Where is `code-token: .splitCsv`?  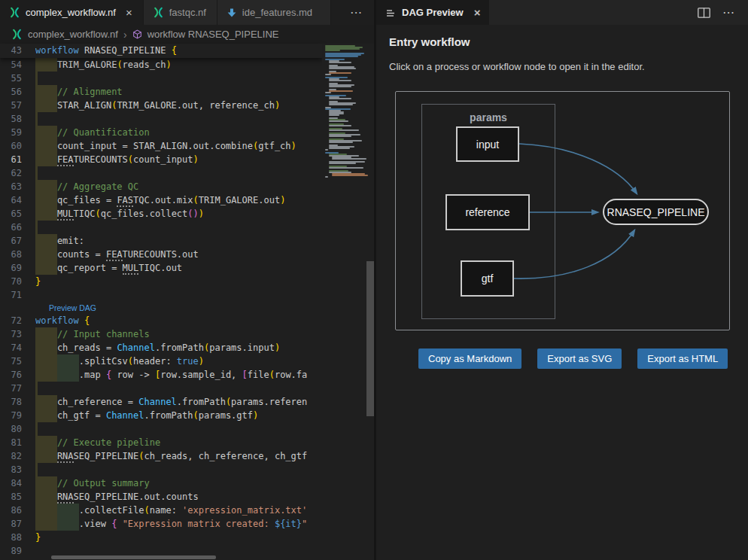 code-token: .splitCsv is located at coordinates (104, 361).